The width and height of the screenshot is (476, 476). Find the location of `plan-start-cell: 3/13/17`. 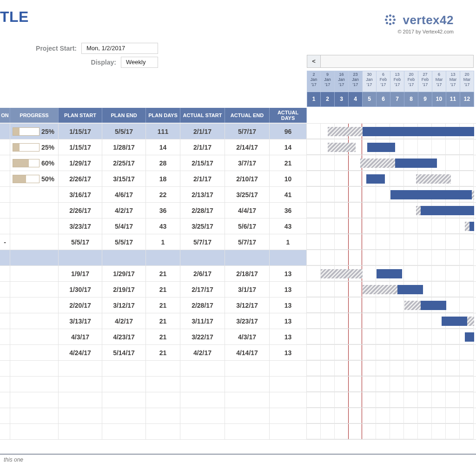

plan-start-cell: 3/13/17 is located at coordinates (80, 321).